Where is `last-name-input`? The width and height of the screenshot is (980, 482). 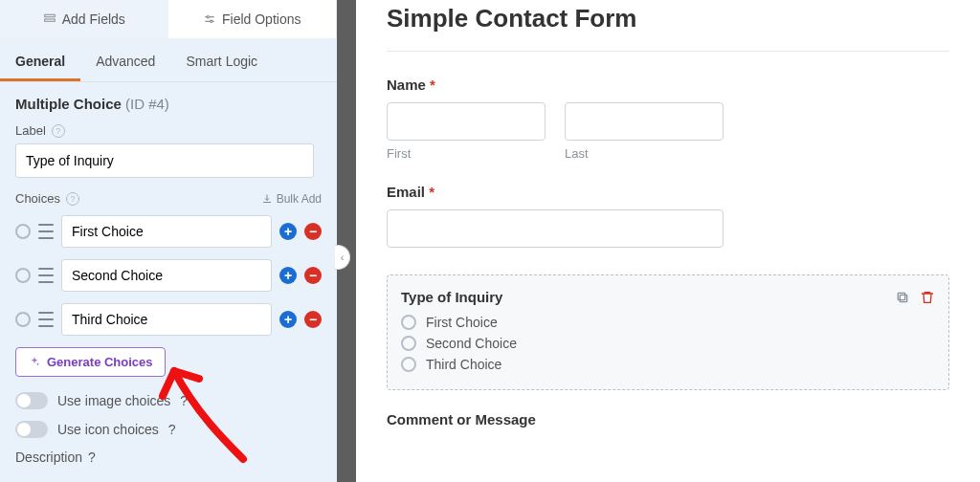 last-name-input is located at coordinates (644, 121).